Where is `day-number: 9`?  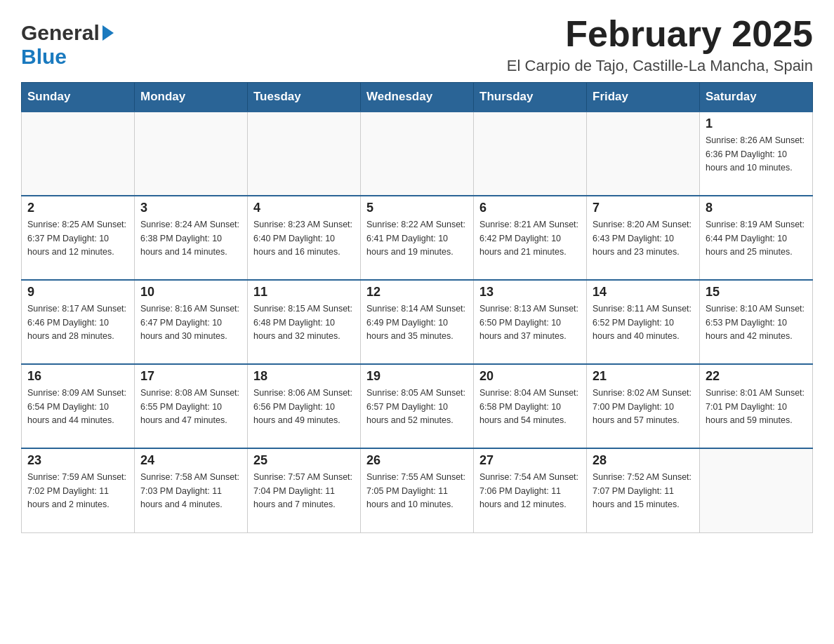
day-number: 9 is located at coordinates (78, 292).